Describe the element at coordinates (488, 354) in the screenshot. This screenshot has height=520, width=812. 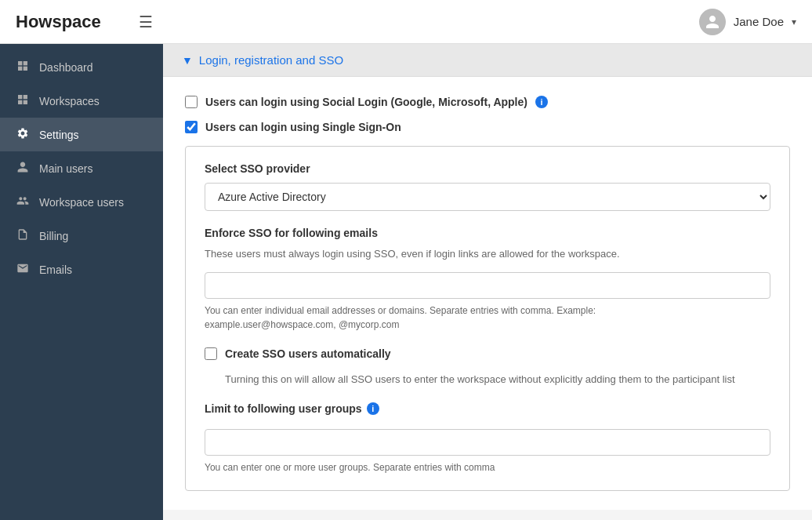
I see `auto-create-row: Create SSO users automatically` at that location.